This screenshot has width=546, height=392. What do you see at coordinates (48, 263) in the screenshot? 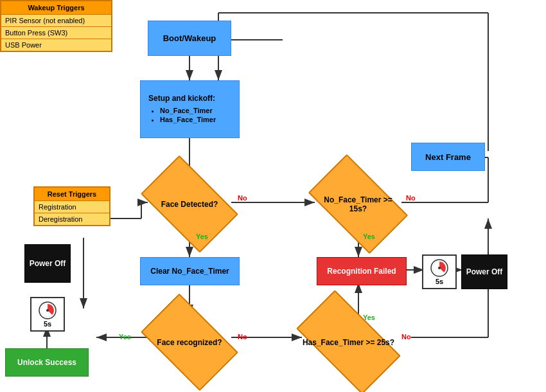
I see `power-off-left-box: Power Off` at bounding box center [48, 263].